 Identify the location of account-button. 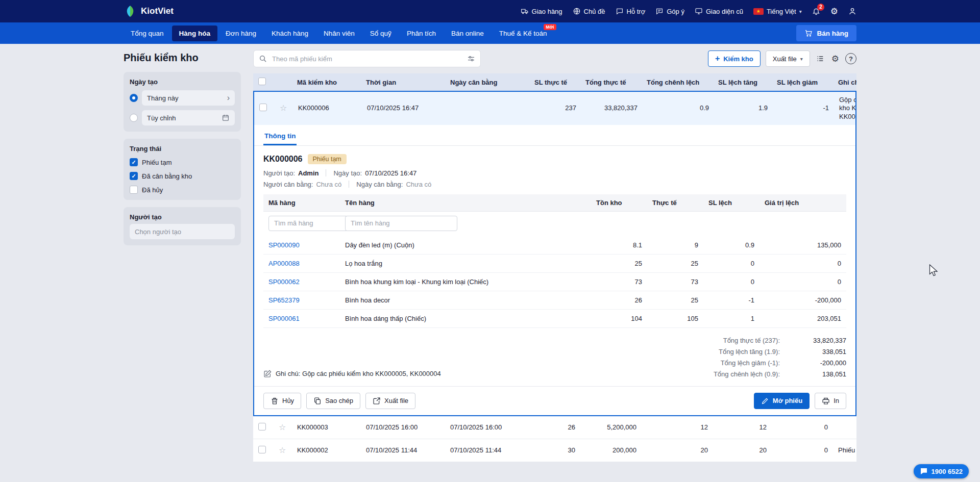
(852, 11).